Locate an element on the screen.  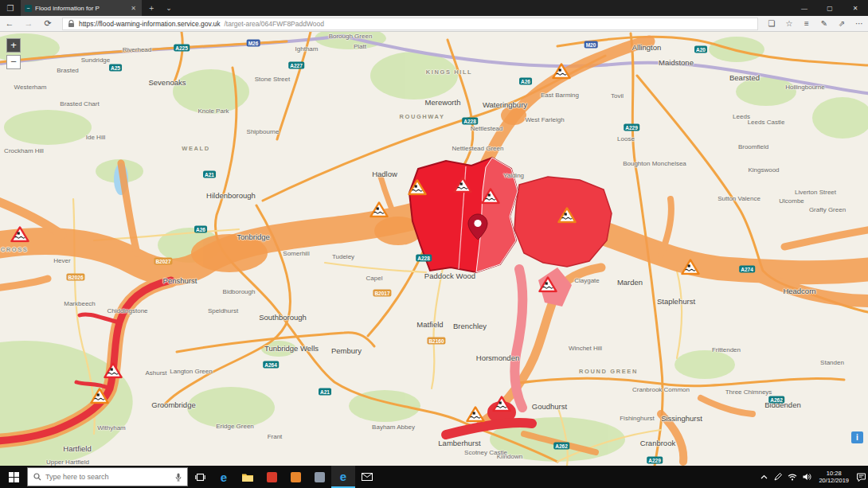
taskbar-clock: 10:28 20/12/2019 is located at coordinates (834, 478).